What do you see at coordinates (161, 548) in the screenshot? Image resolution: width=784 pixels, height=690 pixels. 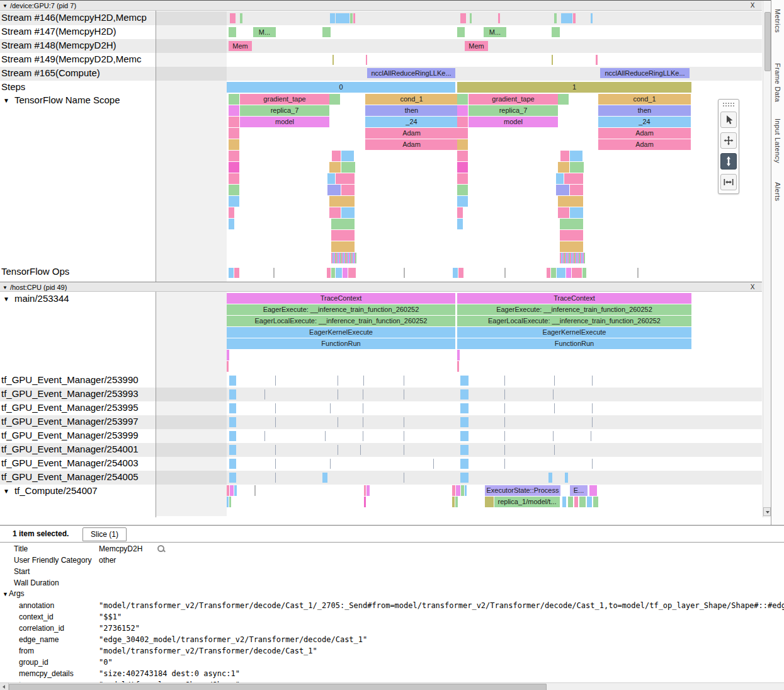 I see `magnifier-icon` at bounding box center [161, 548].